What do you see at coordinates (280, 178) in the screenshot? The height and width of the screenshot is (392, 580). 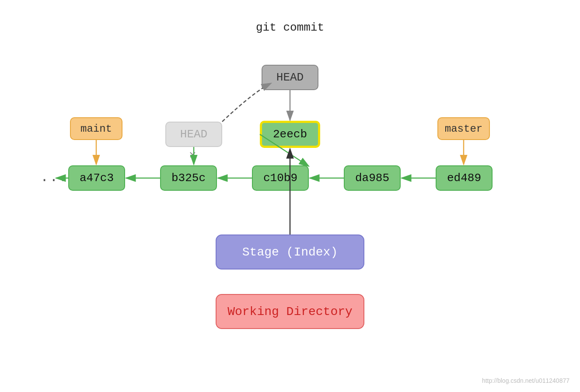 I see `commit-c10b9: c10b9` at bounding box center [280, 178].